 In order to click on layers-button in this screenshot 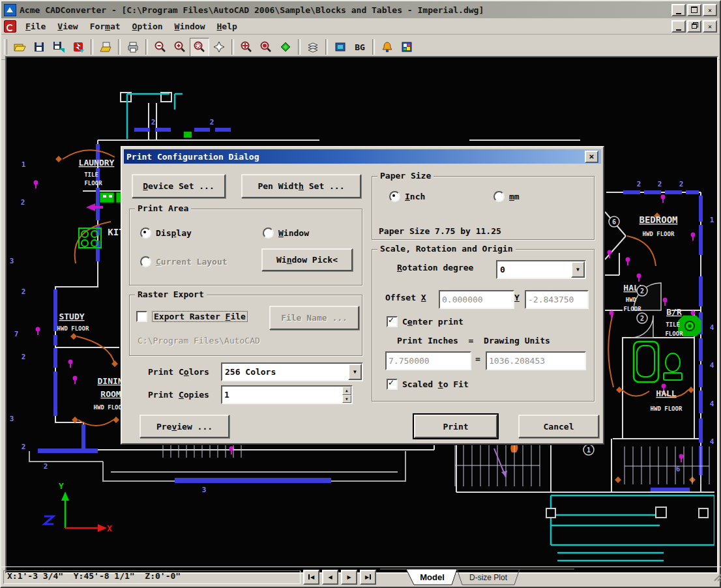, I will do `click(313, 47)`.